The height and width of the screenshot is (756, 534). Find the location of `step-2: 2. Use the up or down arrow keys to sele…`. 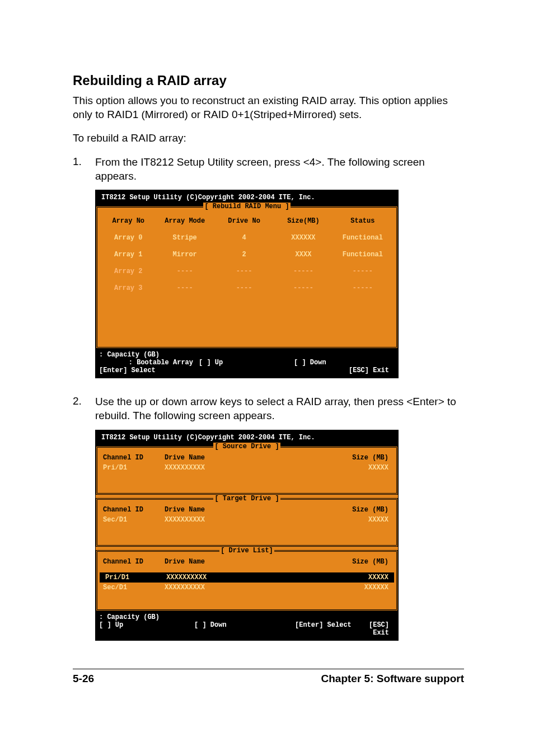

step-2: 2. Use the up or down arrow keys to sele… is located at coordinates (269, 408).